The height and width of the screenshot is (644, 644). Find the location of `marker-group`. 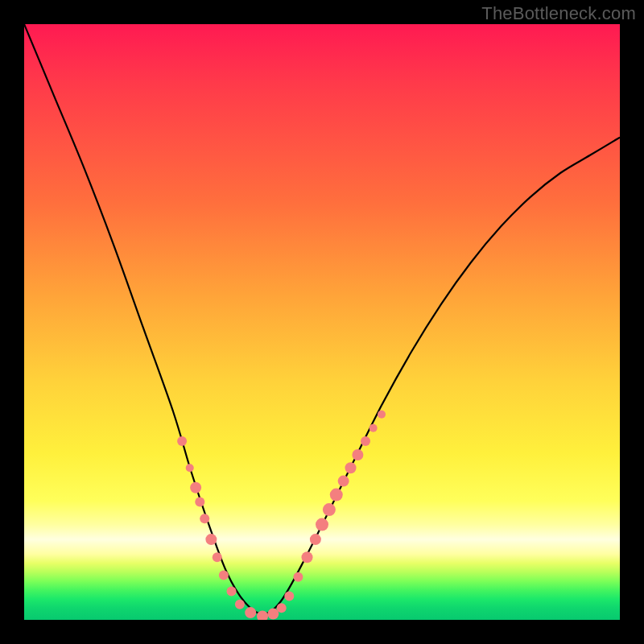

marker-group is located at coordinates (282, 515).